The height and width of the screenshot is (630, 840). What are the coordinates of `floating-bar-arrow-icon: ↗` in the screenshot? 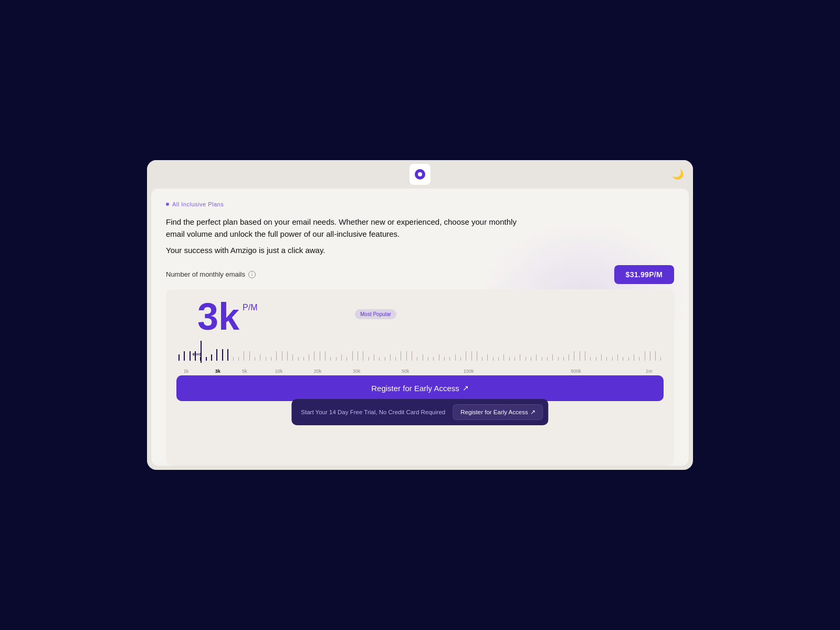 It's located at (533, 412).